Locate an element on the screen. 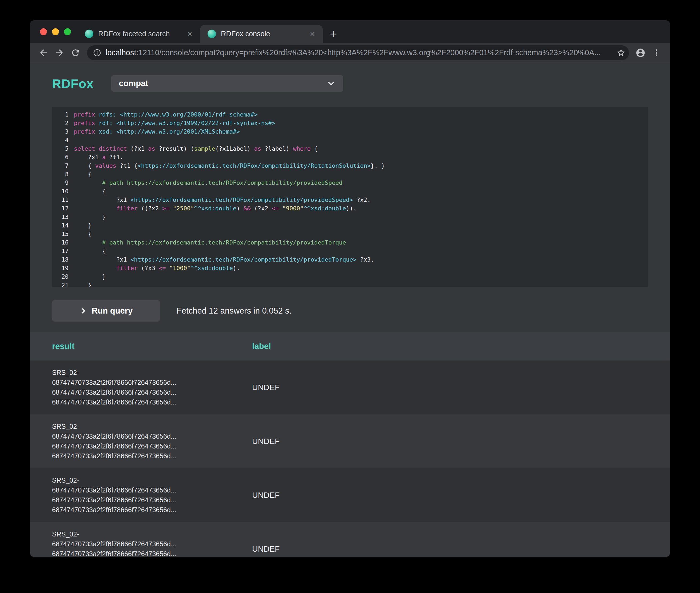 The image size is (700, 593). tab-title: RDFox console is located at coordinates (262, 34).